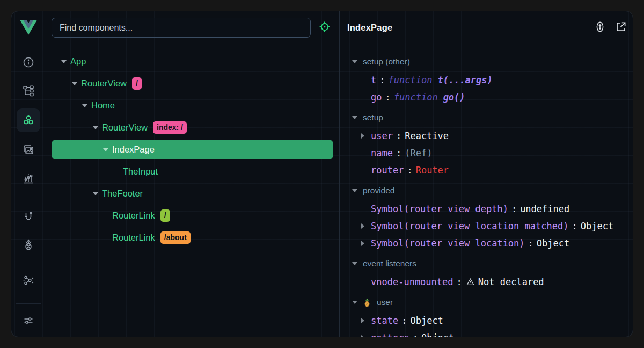  I want to click on state-key: state, so click(384, 321).